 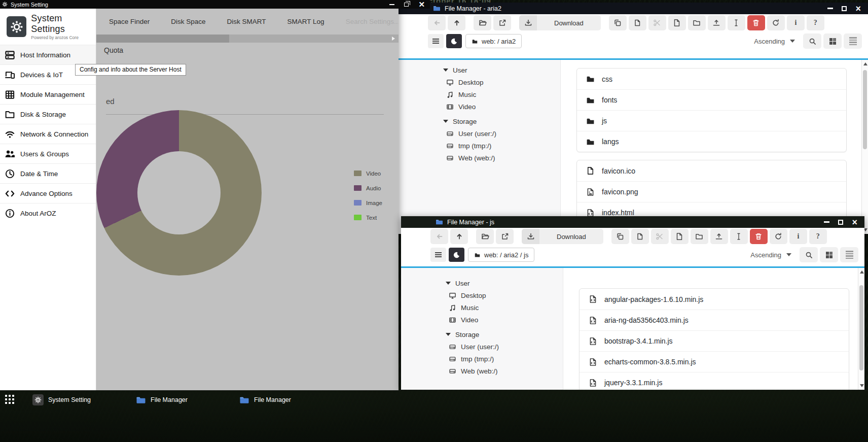 What do you see at coordinates (640, 236) in the screenshot?
I see `paste-button` at bounding box center [640, 236].